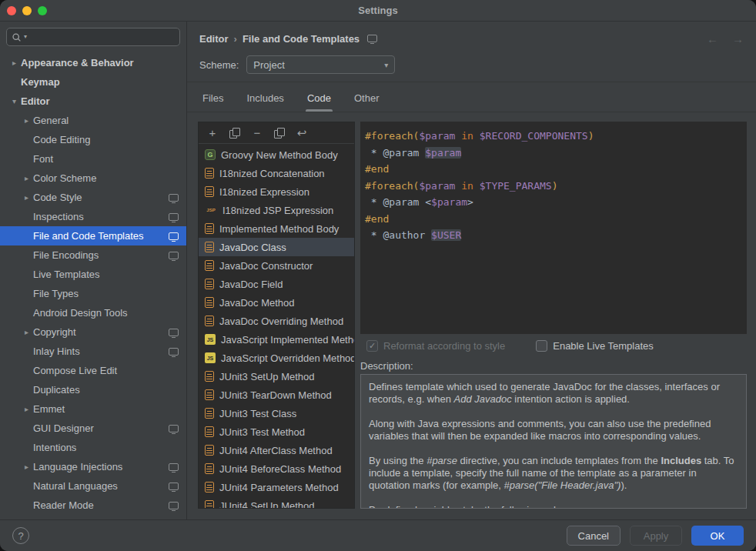 Image resolution: width=756 pixels, height=551 pixels. I want to click on sidebar-item-label: Font, so click(43, 159).